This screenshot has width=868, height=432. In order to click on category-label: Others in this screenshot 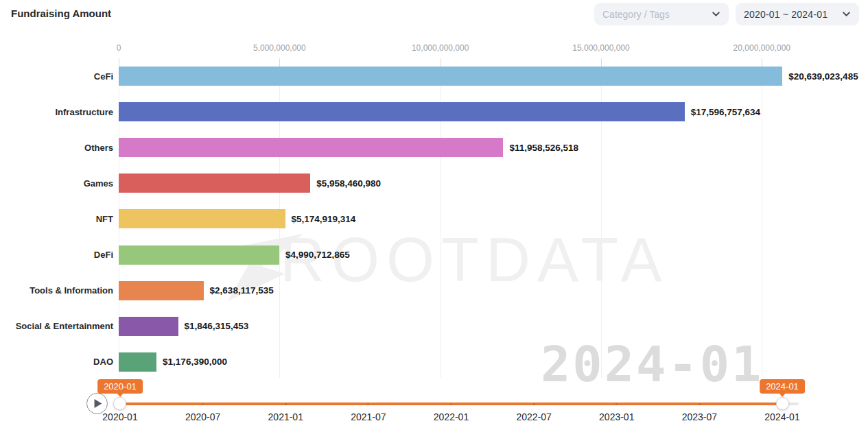, I will do `click(56, 148)`.